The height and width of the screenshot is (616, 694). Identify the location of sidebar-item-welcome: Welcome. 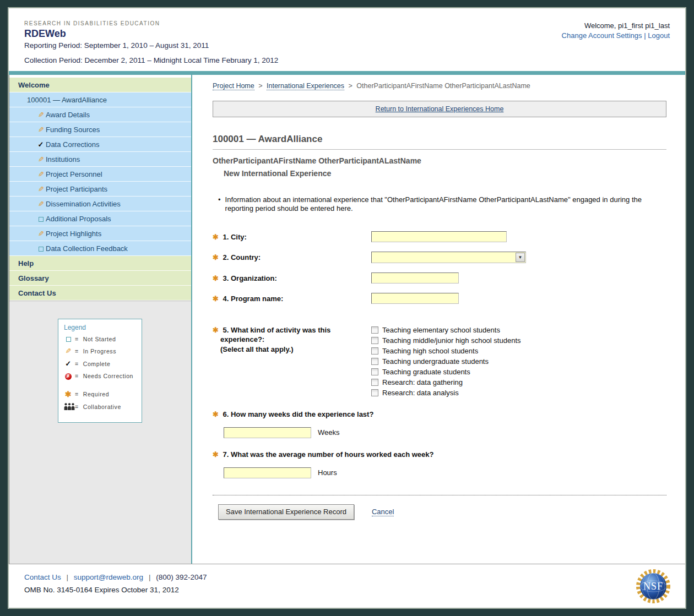
(100, 85).